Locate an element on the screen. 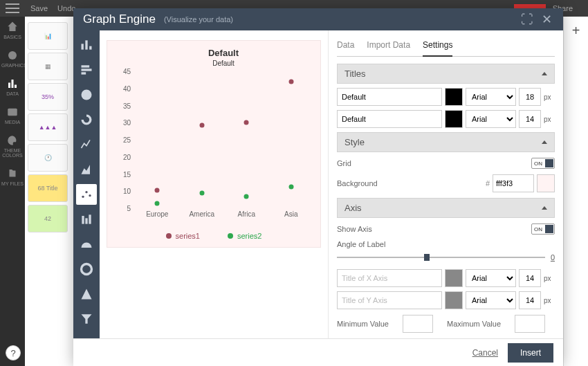  gallery-item: 🕐 is located at coordinates (48, 158).